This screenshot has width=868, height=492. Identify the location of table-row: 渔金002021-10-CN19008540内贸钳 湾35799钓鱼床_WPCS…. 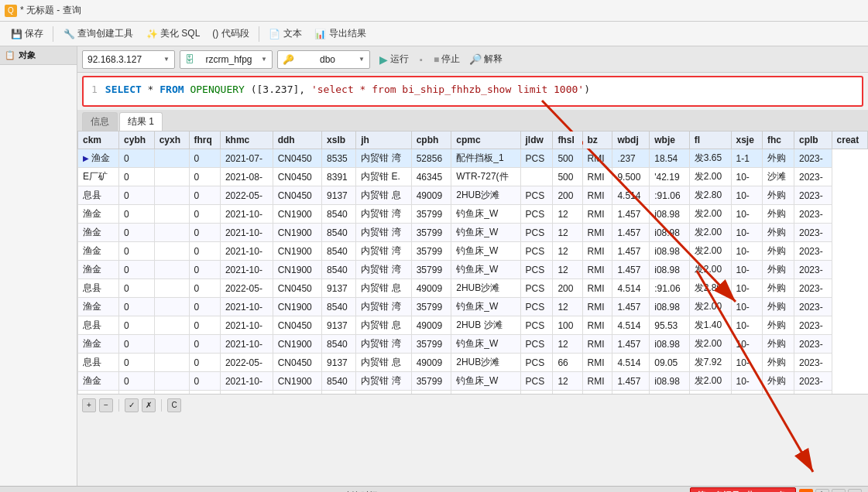
(473, 214).